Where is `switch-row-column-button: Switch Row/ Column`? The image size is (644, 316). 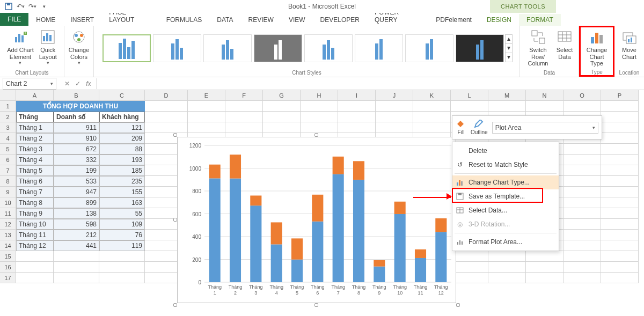 switch-row-column-button: Switch Row/ Column is located at coordinates (538, 48).